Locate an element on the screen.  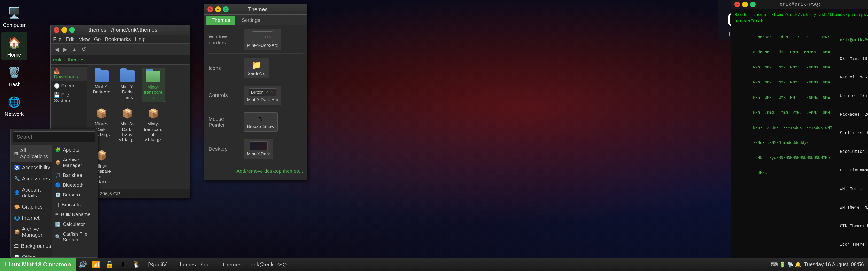
sidebar-filesystem: 💾 File System is located at coordinates (69, 98).